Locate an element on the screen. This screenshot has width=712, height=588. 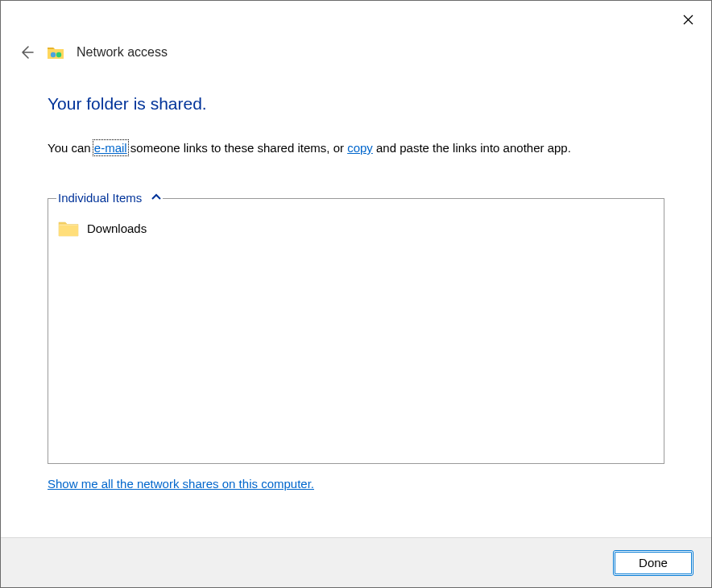
instruction-mid: someone links to these shared items, or is located at coordinates (237, 148).